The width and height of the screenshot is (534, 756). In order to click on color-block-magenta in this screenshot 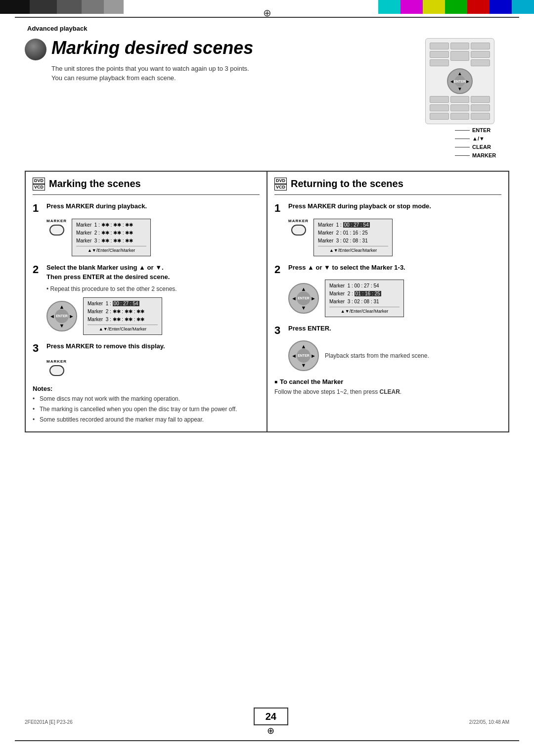, I will do `click(411, 7)`.